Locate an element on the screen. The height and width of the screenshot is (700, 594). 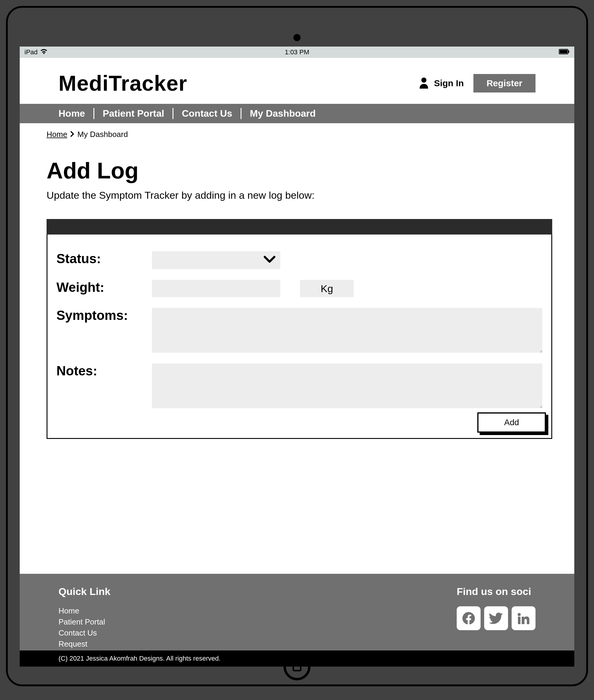
breadcrumb-current: My Dashboard is located at coordinates (102, 135).